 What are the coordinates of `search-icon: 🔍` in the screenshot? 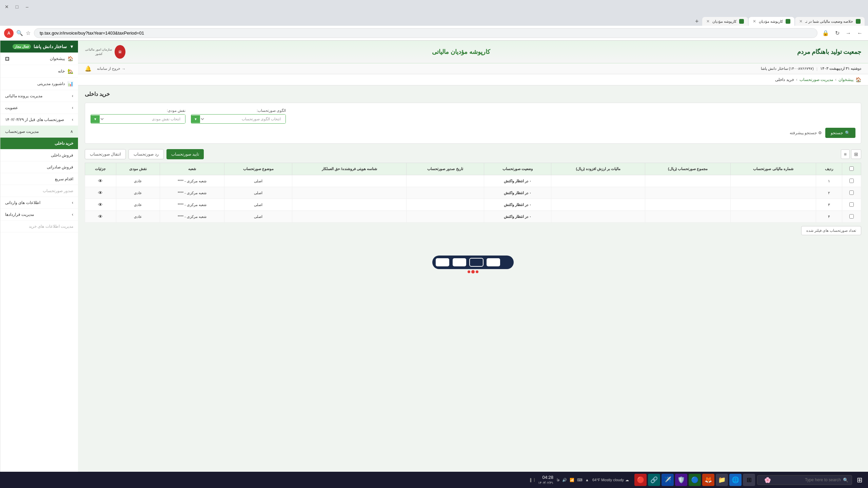 It's located at (20, 33).